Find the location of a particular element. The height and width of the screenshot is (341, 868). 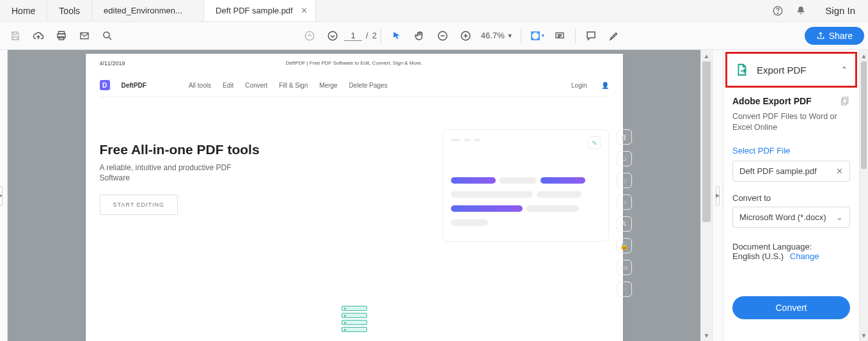

main-toolbar: / 2 46.7% ▼ ▾ Share is located at coordinates (434, 36).